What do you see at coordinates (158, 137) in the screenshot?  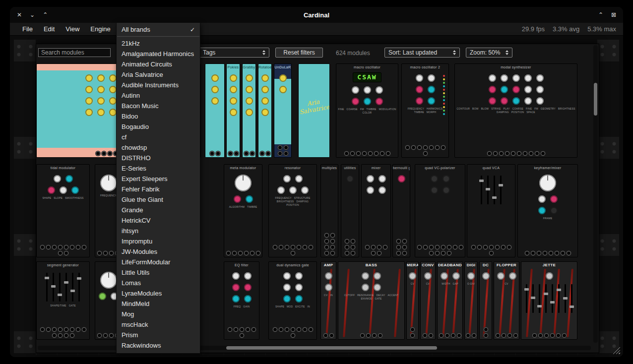 I see `brand-menu-item: cf` at bounding box center [158, 137].